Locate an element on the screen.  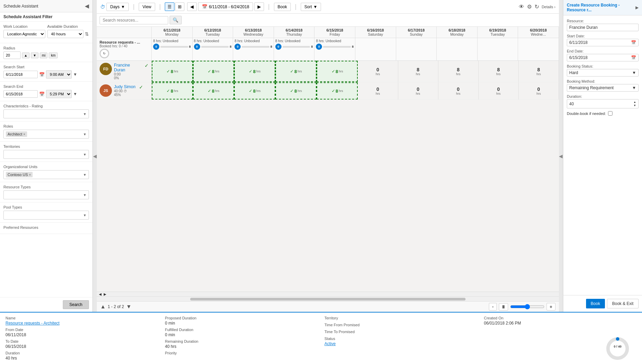
characteristics-arrow: ▼ is located at coordinates (85, 114).